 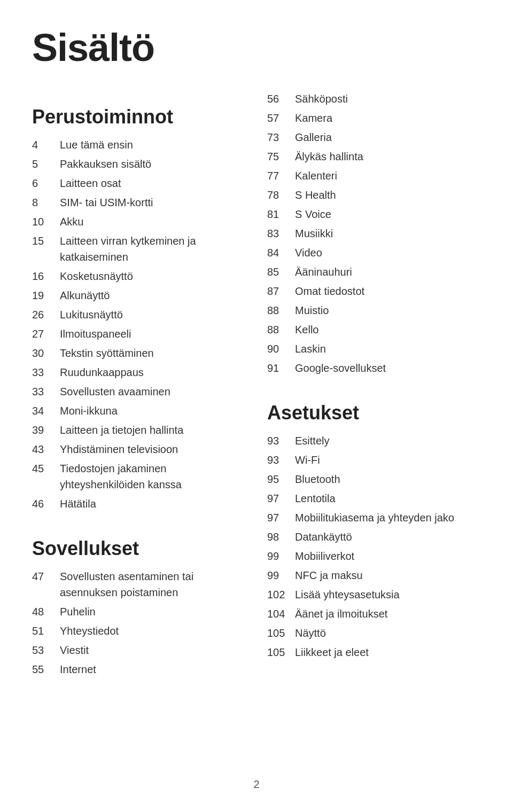 I want to click on toc-item: 16Kosketusnäyttö, so click(x=139, y=276).